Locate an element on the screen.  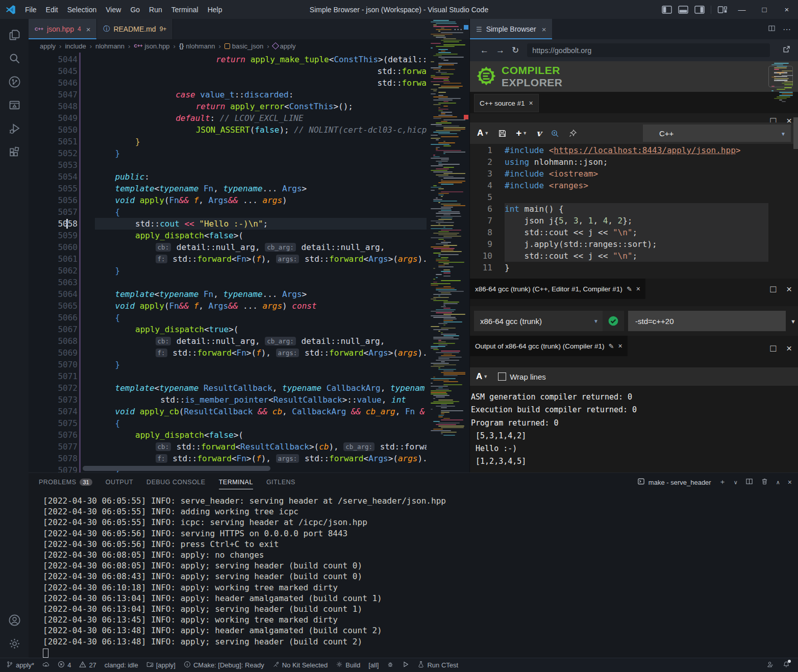
zoom-icon is located at coordinates (555, 134).